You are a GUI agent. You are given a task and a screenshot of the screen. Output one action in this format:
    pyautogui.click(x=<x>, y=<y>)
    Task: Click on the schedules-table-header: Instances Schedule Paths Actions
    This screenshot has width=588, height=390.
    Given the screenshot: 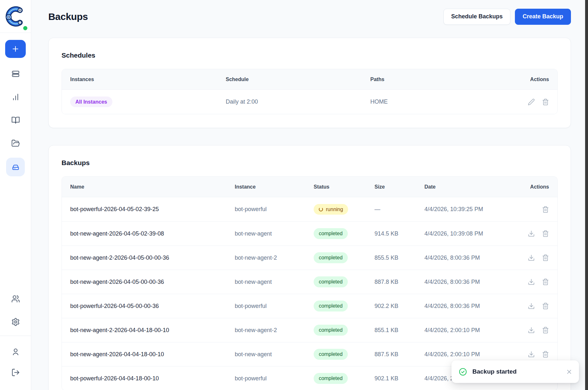 What is the action you would take?
    pyautogui.click(x=310, y=79)
    